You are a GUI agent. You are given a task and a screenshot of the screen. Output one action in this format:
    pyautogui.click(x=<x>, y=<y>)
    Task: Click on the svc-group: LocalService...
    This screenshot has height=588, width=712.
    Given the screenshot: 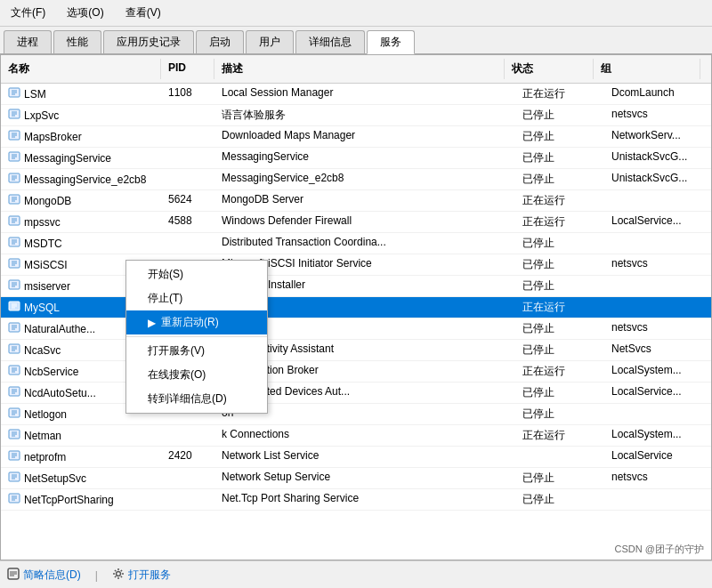 What is the action you would take?
    pyautogui.click(x=658, y=393)
    